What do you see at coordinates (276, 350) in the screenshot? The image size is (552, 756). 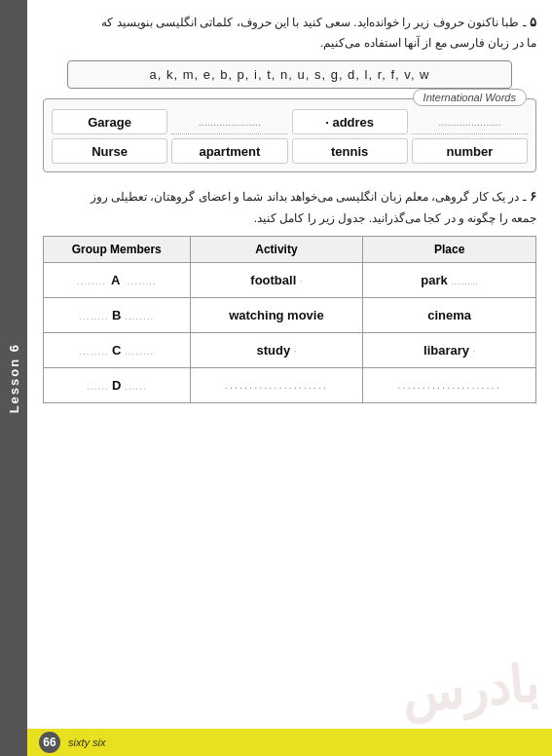 I see `row-c-activity: study ·` at bounding box center [276, 350].